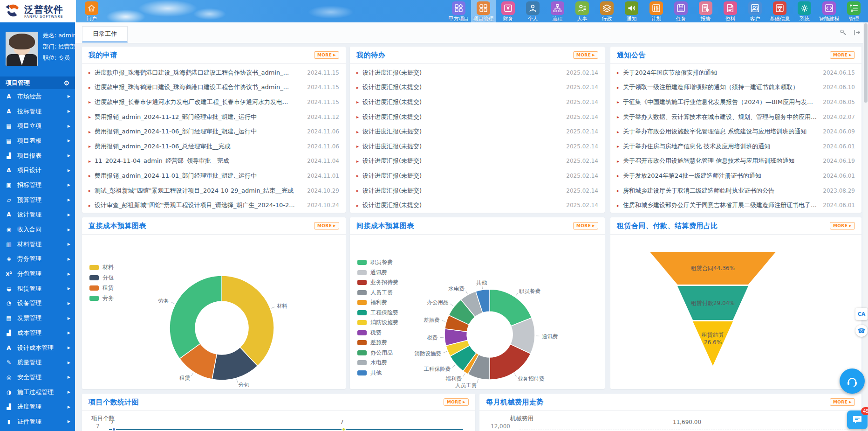  Describe the element at coordinates (378, 283) in the screenshot. I see `legend-item-2: 业务招待费` at that location.